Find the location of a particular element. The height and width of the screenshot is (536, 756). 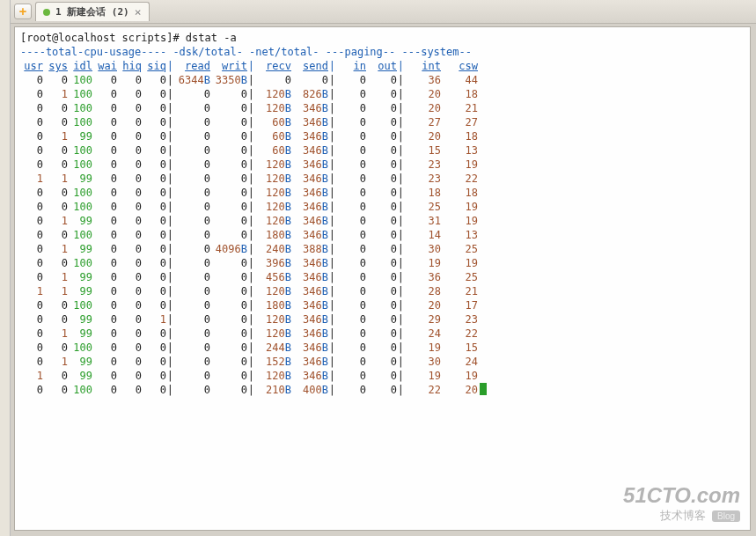

table-row: 0099001|00|120B346B|00|2923 is located at coordinates (382, 319).